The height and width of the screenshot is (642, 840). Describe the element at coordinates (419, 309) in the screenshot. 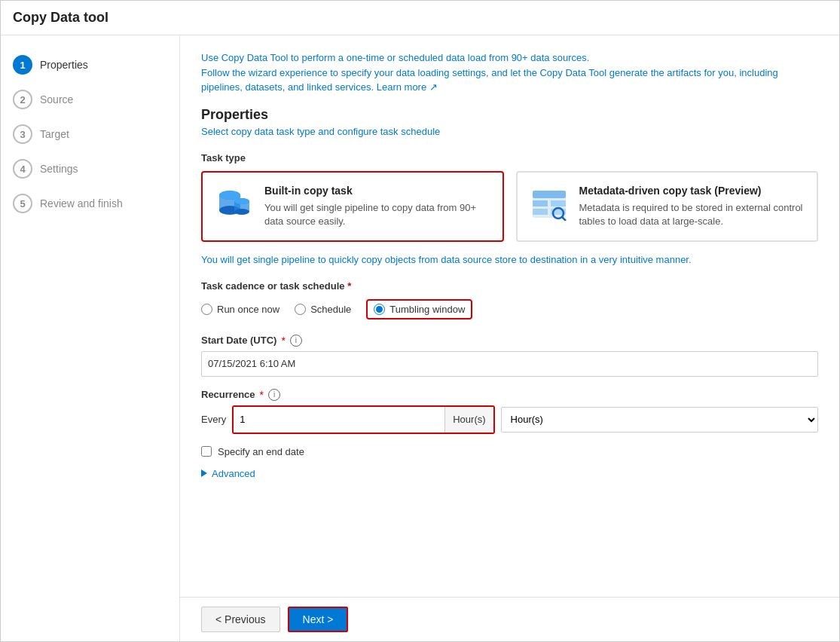

I see `radio-tumbling: Tumbling window` at that location.